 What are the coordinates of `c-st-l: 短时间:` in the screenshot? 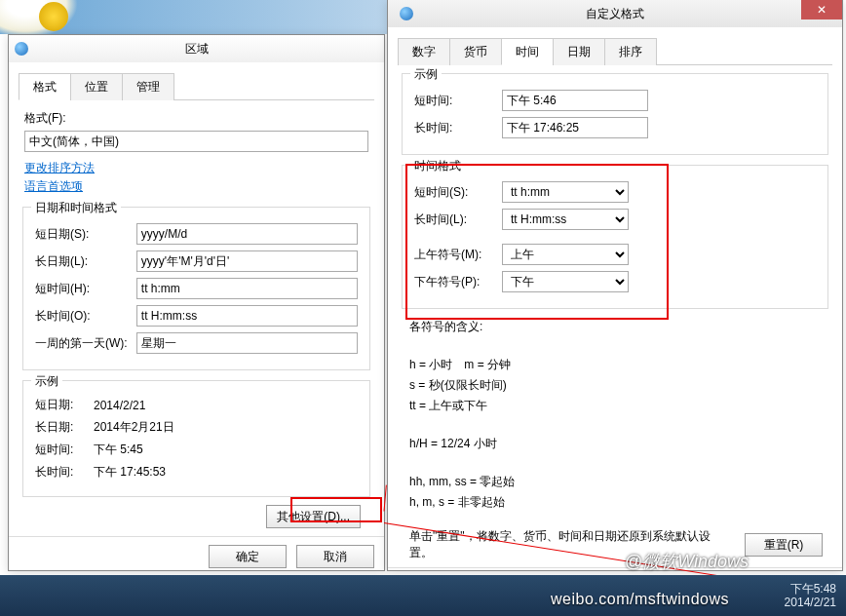 It's located at (458, 101).